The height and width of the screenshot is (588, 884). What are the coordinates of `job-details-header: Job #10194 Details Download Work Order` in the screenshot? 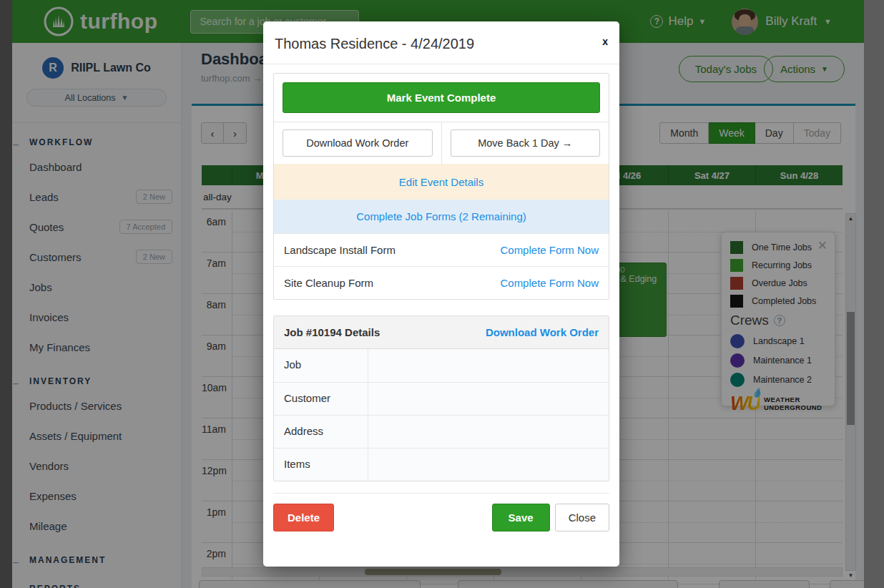 It's located at (441, 333).